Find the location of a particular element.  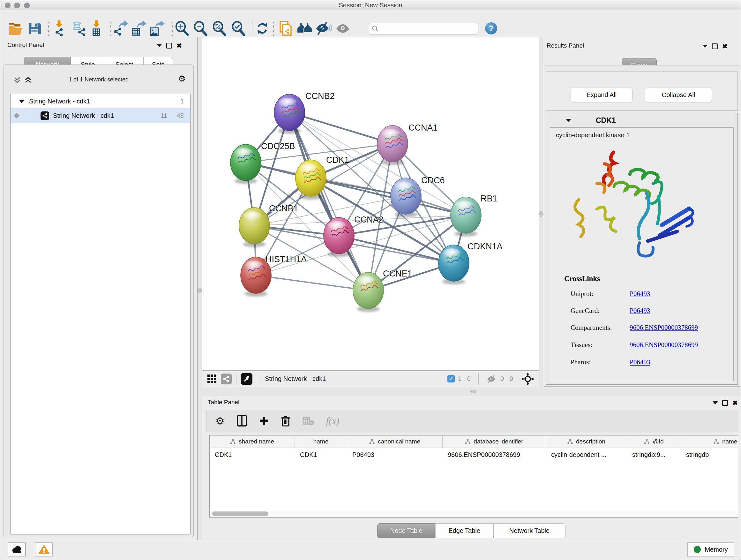

warnings-button is located at coordinates (44, 550).